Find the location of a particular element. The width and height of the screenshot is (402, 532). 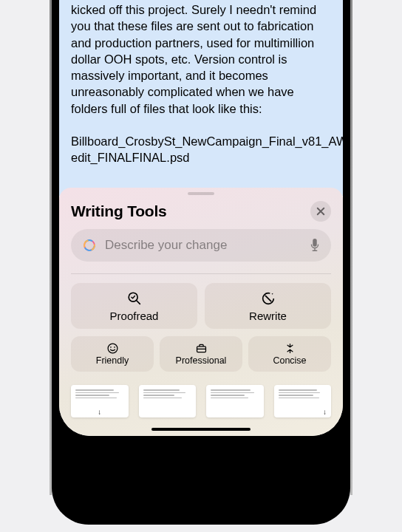

smile-icon is located at coordinates (112, 349).